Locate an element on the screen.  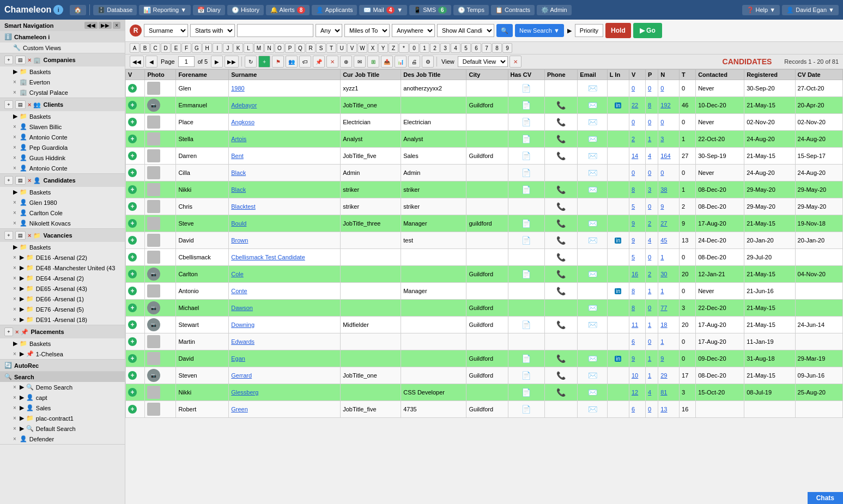
v-count: 9 is located at coordinates (633, 240).